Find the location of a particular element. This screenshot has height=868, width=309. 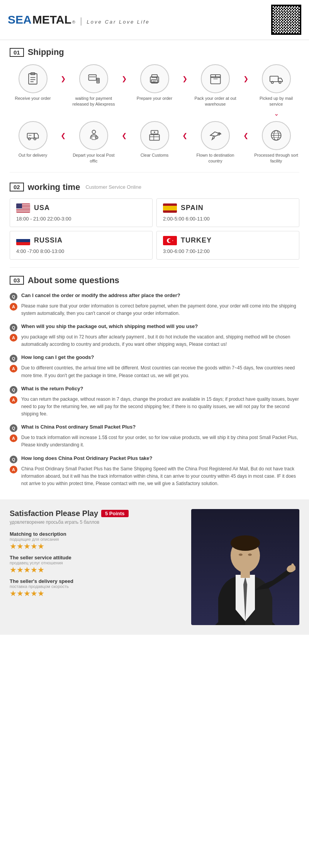

faq-item-1: Q Can I cancel the order or modify the a… is located at coordinates (154, 305).